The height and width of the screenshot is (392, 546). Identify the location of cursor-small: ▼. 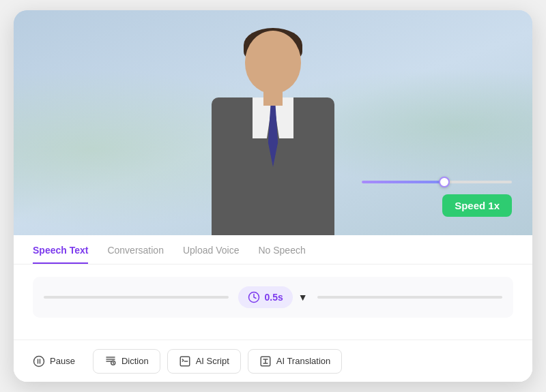
(303, 297).